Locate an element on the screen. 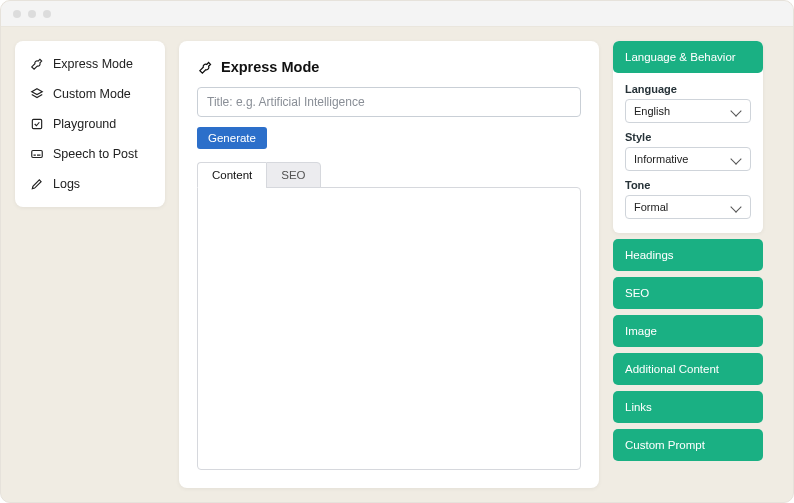  sidebar-item-speech-to-post: Speech to Post is located at coordinates (90, 154).